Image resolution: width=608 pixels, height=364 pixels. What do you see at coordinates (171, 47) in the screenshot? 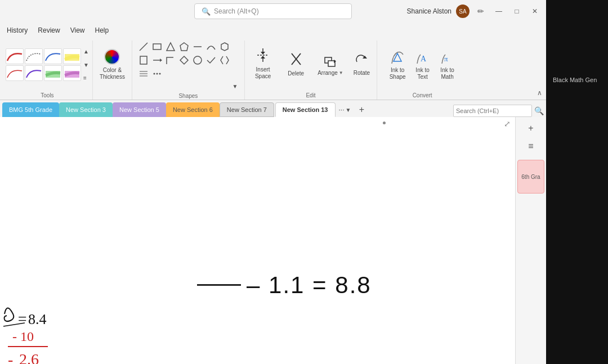
I see `shape-triangle` at bounding box center [171, 47].